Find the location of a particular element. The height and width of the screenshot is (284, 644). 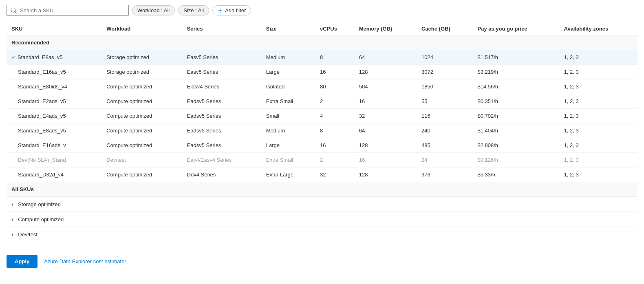

size-filter-chip: Size : All is located at coordinates (194, 11).